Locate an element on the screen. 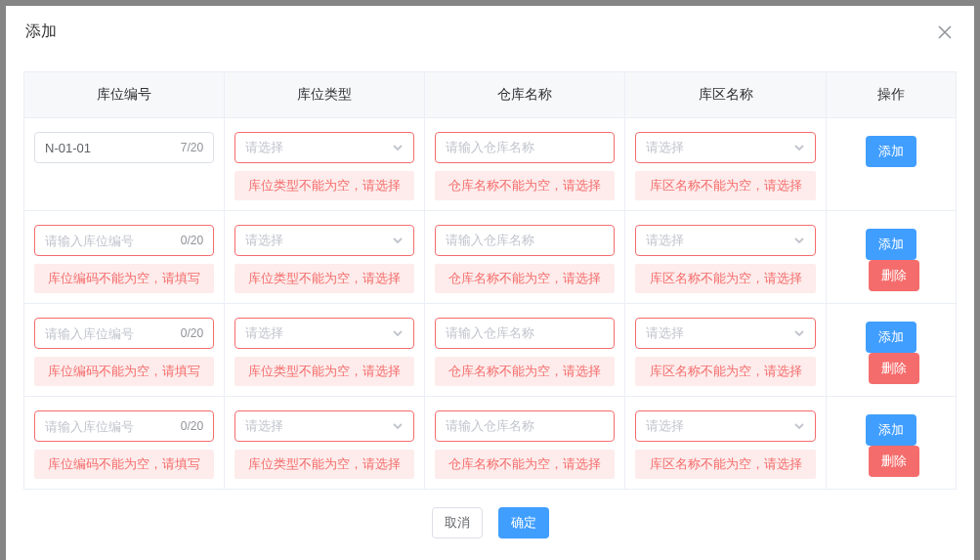  th-code: 库位编号 is located at coordinates (125, 96).